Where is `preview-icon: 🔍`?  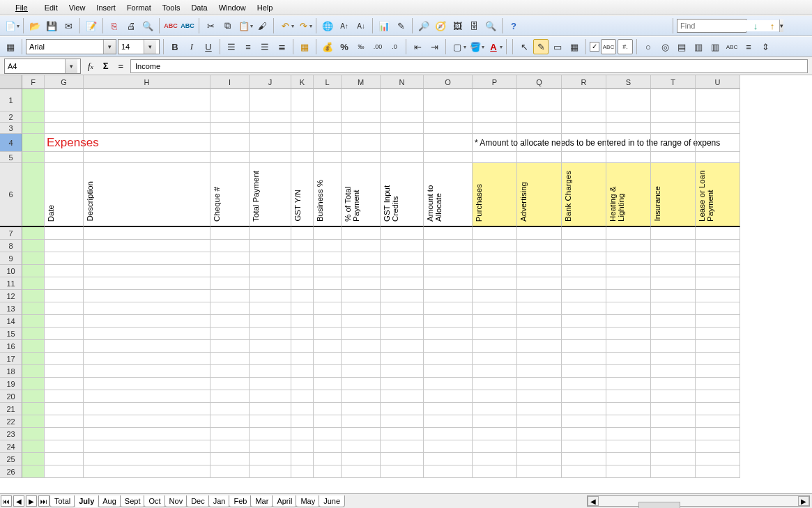
preview-icon: 🔍 is located at coordinates (148, 26).